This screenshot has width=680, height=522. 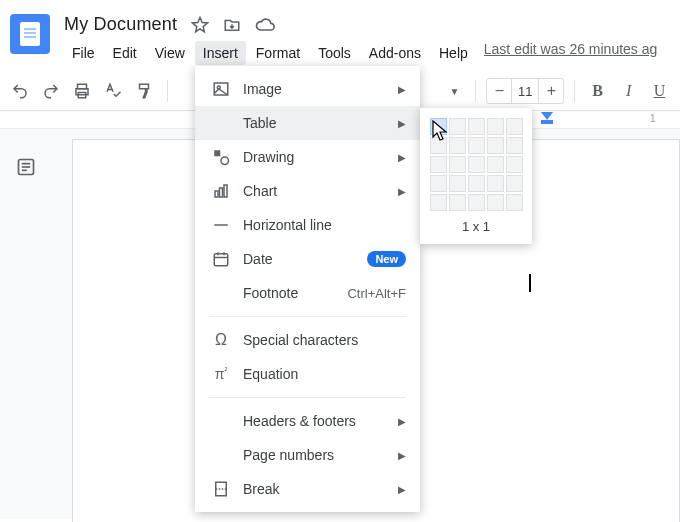 I want to click on underline-button: U, so click(x=660, y=91).